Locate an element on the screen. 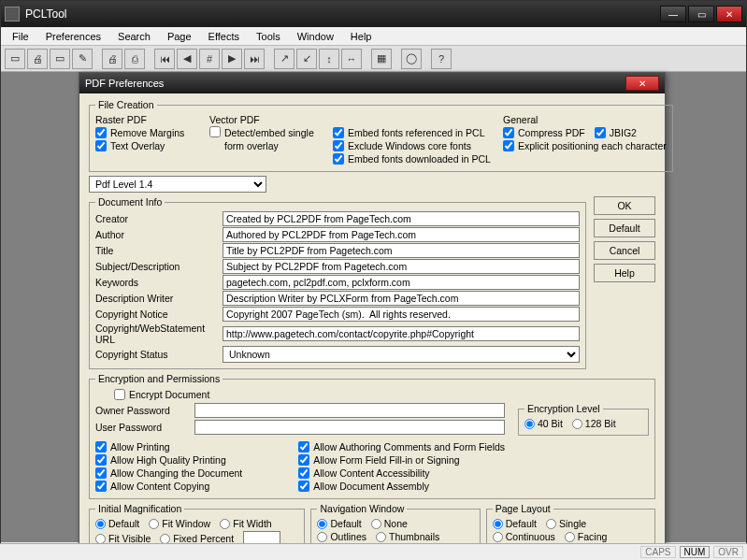 The image size is (747, 560). prev-page-button: ◀ is located at coordinates (187, 59).